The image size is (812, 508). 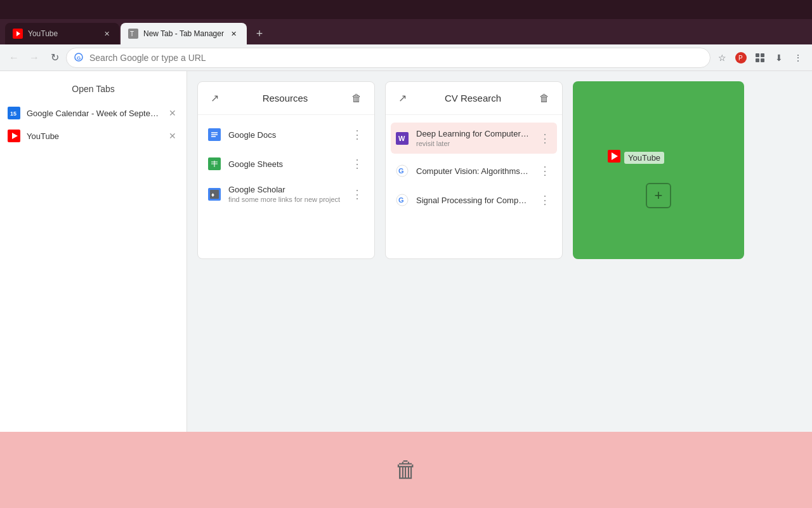 I want to click on open-tab-calendar: 15 Google Calendar - Week of Septemb... …, so click(x=93, y=113).